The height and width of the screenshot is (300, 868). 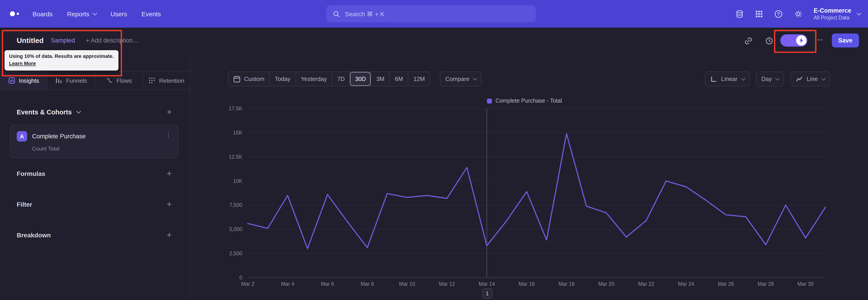 What do you see at coordinates (236, 157) in the screenshot?
I see `svg-text: 12.5K` at bounding box center [236, 157].